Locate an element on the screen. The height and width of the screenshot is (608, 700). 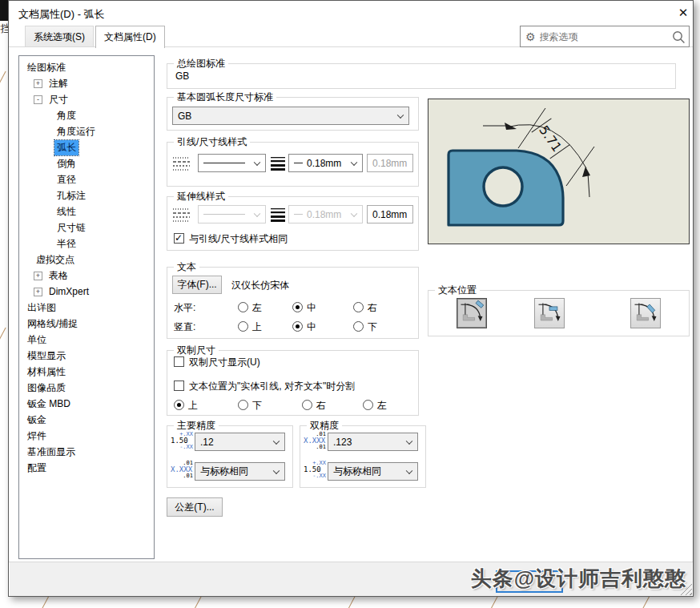
font-button: 字体(F)... is located at coordinates (197, 285).